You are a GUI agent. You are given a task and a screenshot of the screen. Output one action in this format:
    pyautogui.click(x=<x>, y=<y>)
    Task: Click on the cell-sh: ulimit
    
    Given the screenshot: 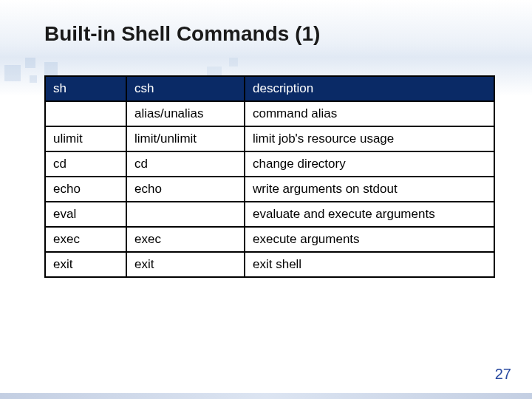 What is the action you would take?
    pyautogui.click(x=86, y=139)
    